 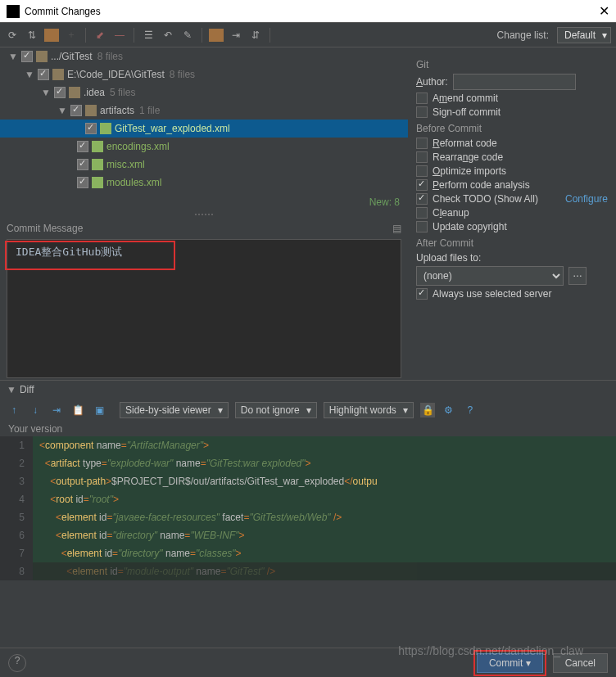 I want to click on refresh-icon: ⟳, so click(x=12, y=35).